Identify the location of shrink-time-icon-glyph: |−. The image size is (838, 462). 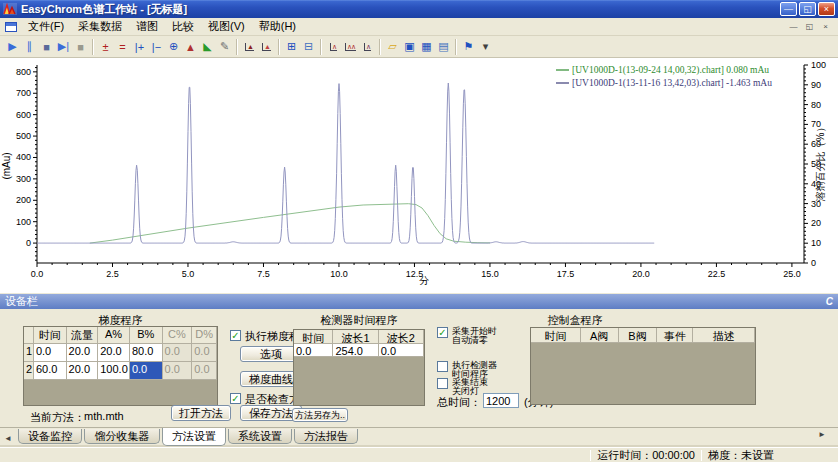
(156, 47).